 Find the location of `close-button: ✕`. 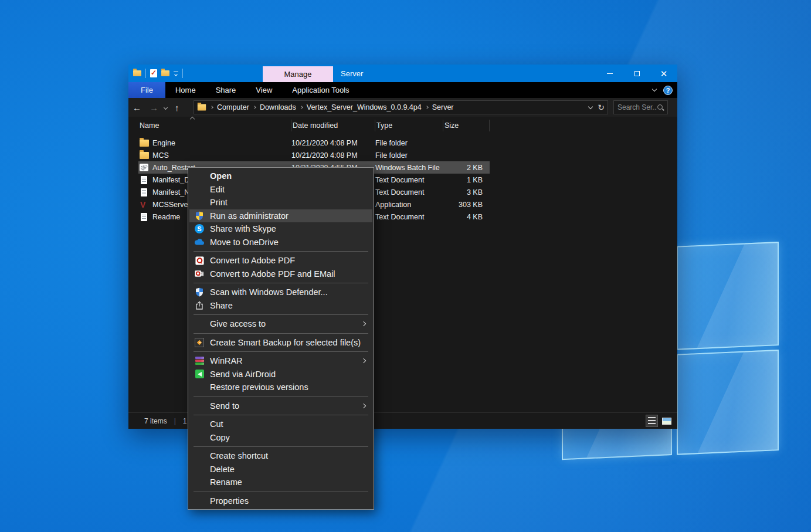

close-button: ✕ is located at coordinates (664, 73).